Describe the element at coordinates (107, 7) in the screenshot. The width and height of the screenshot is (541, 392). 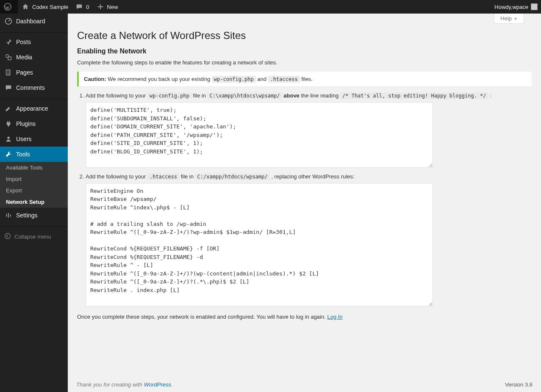
I see `new-content: New` at that location.